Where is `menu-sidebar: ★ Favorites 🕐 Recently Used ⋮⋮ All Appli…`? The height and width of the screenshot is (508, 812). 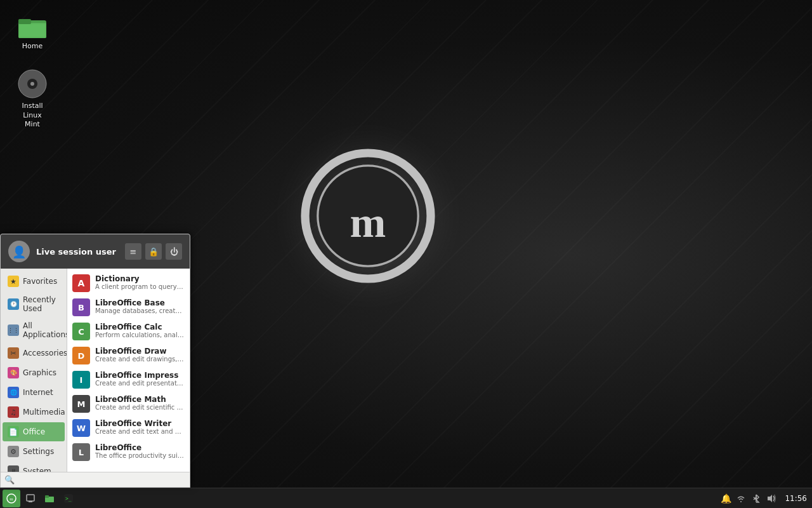
menu-sidebar: ★ Favorites 🕐 Recently Used ⋮⋮ All Appli… is located at coordinates (34, 370).